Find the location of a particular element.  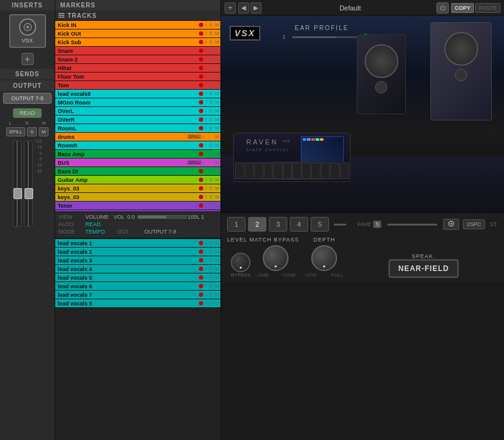

track-row: SnareISM is located at coordinates (138, 51).